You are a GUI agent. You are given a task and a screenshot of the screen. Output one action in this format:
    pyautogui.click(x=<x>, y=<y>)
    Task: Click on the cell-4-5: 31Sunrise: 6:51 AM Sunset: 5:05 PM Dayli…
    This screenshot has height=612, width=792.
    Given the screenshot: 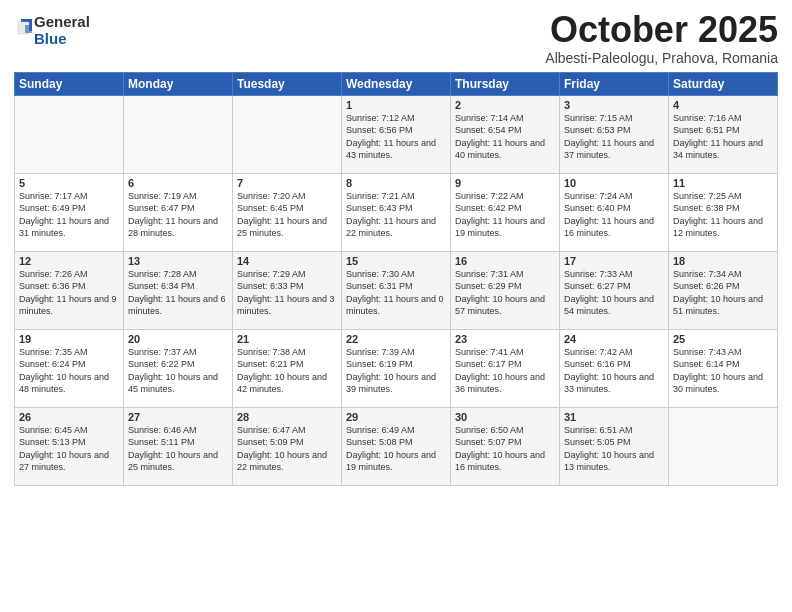 What is the action you would take?
    pyautogui.click(x=614, y=446)
    